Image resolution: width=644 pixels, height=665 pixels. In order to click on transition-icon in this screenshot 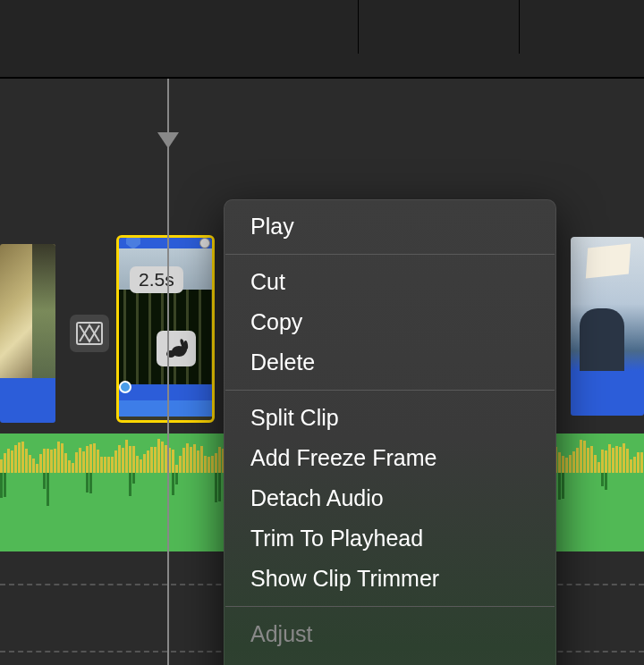, I will do `click(89, 333)`.